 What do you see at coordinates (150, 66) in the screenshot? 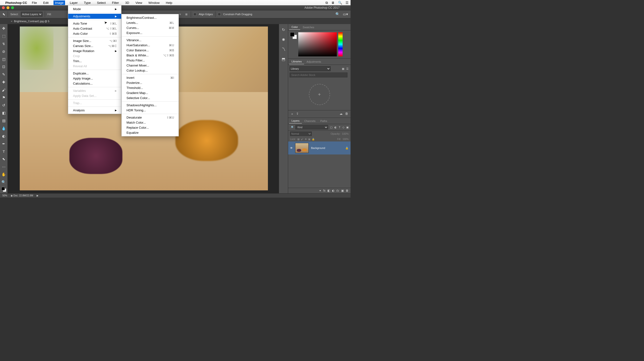
I see `adjust-menu-channel-mixer: Channel Mixer...` at bounding box center [150, 66].